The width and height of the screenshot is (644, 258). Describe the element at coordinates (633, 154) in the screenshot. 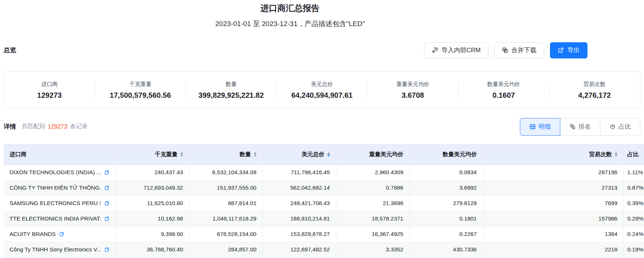

I see `column-label: 占比` at that location.